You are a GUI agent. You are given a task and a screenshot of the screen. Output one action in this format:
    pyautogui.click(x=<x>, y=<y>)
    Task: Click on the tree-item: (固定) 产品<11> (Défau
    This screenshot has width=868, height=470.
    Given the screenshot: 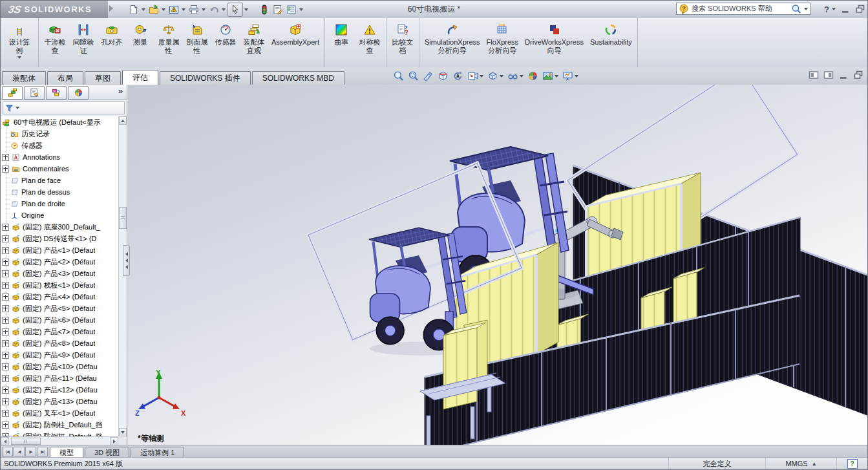 What is the action you would take?
    pyautogui.click(x=59, y=378)
    